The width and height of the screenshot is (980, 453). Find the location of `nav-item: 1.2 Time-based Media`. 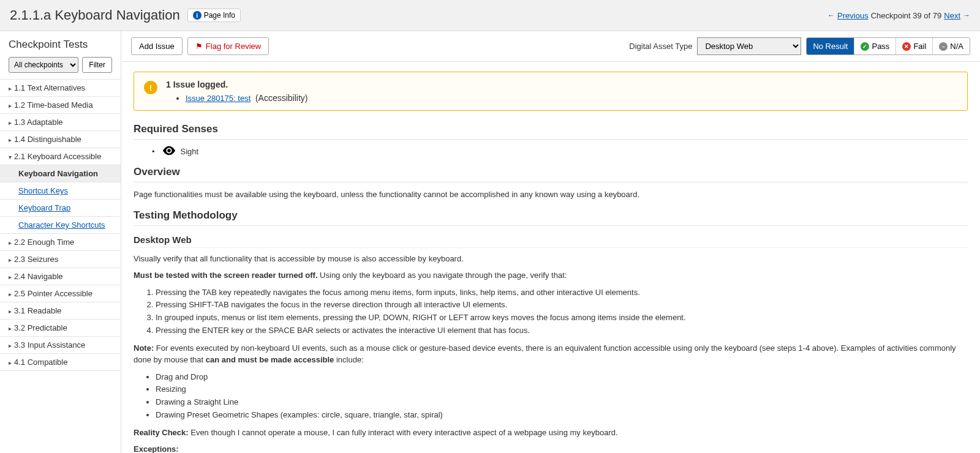

nav-item: 1.2 Time-based Media is located at coordinates (60, 105).